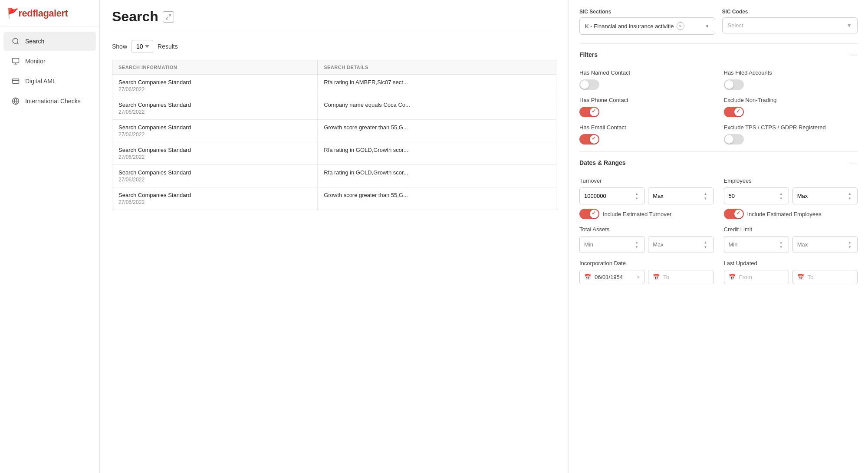 The width and height of the screenshot is (868, 473). What do you see at coordinates (707, 26) in the screenshot?
I see `chevron-down-icon: ▼` at bounding box center [707, 26].